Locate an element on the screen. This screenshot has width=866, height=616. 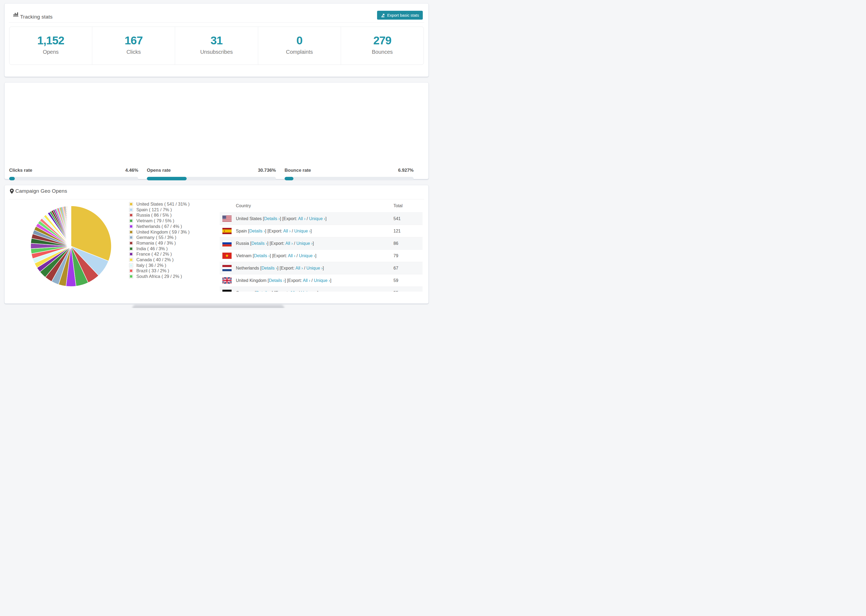
legend-label: South Africa ( 29 / 2% ) is located at coordinates (159, 276).